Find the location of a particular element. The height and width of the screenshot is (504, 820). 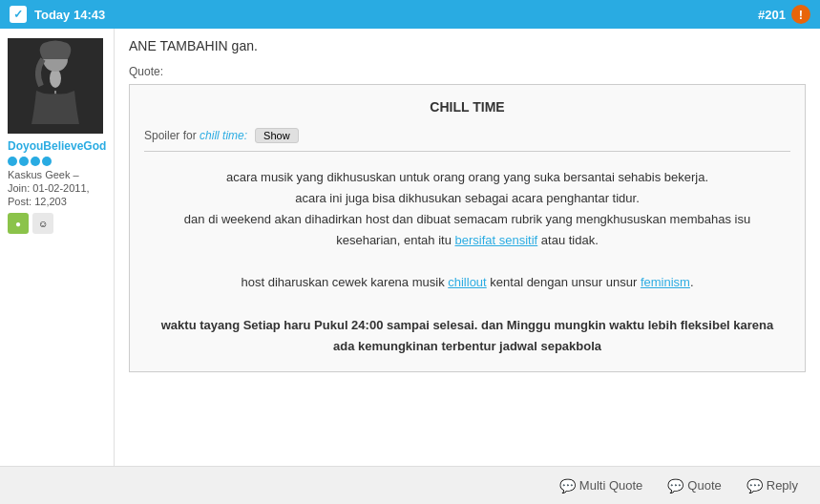

quote-line-3: dan di weekend akan dihadirkan host dan … is located at coordinates (468, 230).